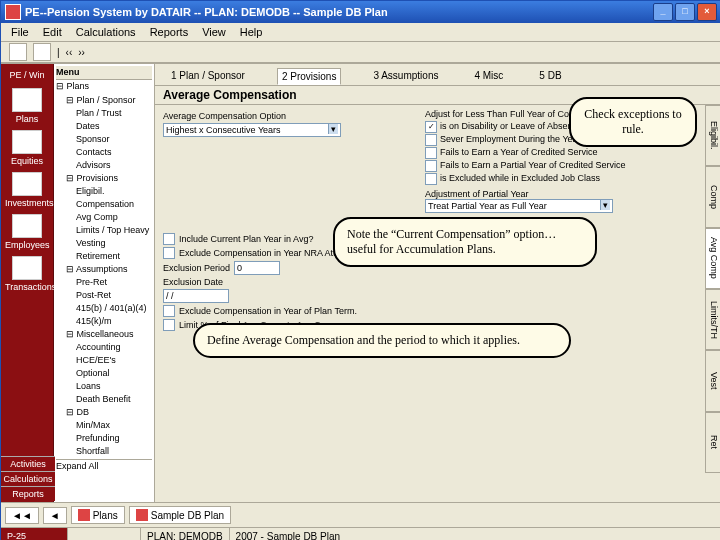 This screenshot has height=540, width=720. I want to click on adj-disability-checkbox, so click(431, 127).